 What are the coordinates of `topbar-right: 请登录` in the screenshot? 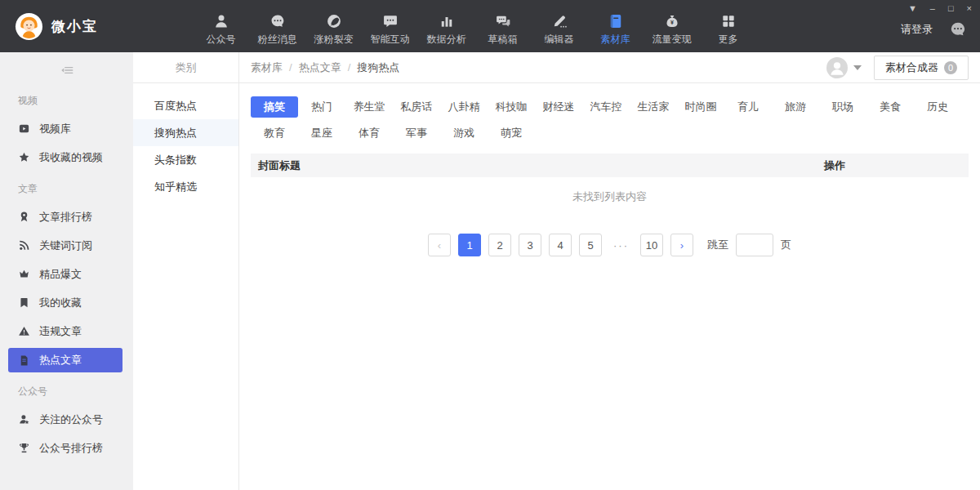 It's located at (941, 29).